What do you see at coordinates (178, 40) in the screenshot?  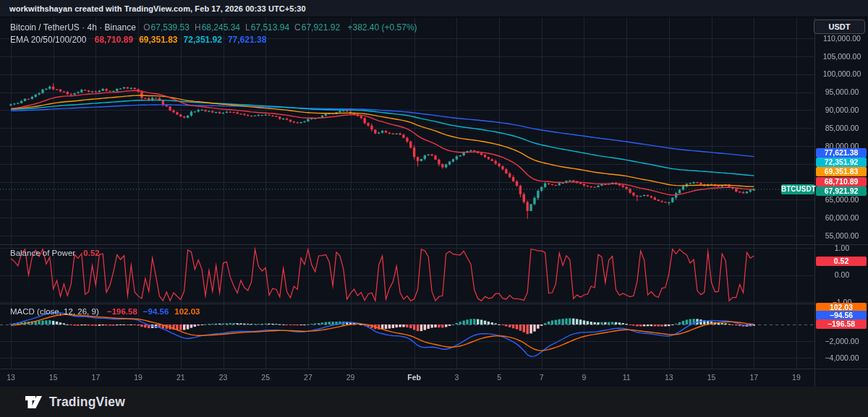 I see `ema-values: 68,710.8969,351.8372,351.9277,621.38` at bounding box center [178, 40].